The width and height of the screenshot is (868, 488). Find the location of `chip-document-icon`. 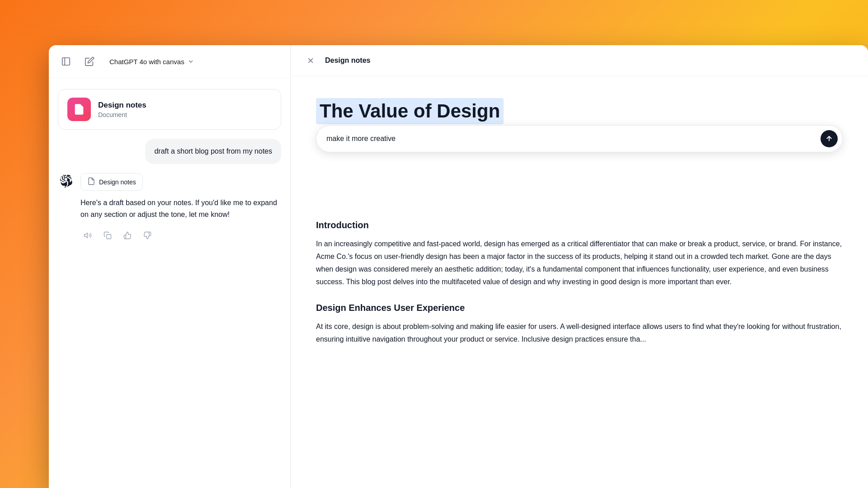

chip-document-icon is located at coordinates (91, 182).